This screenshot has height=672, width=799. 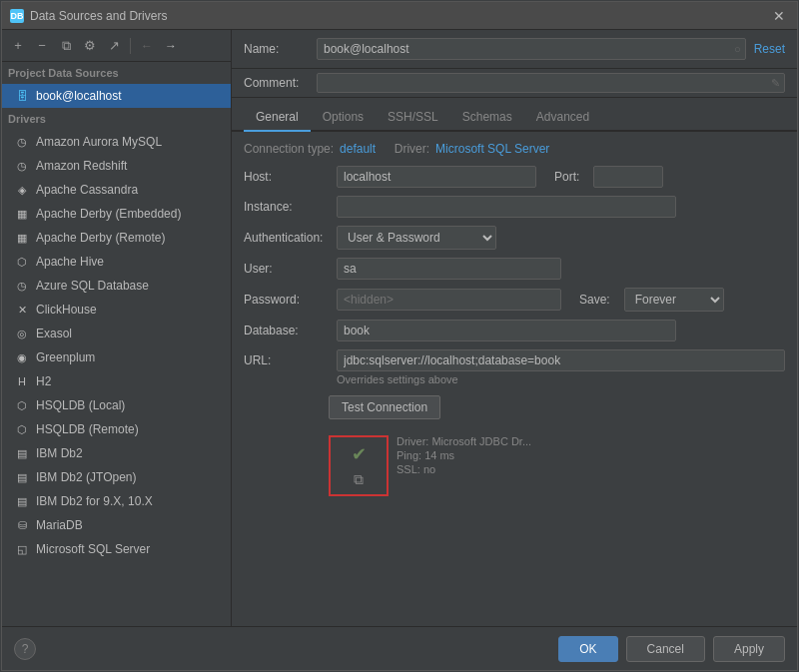 I want to click on comment-input, so click(x=551, y=83).